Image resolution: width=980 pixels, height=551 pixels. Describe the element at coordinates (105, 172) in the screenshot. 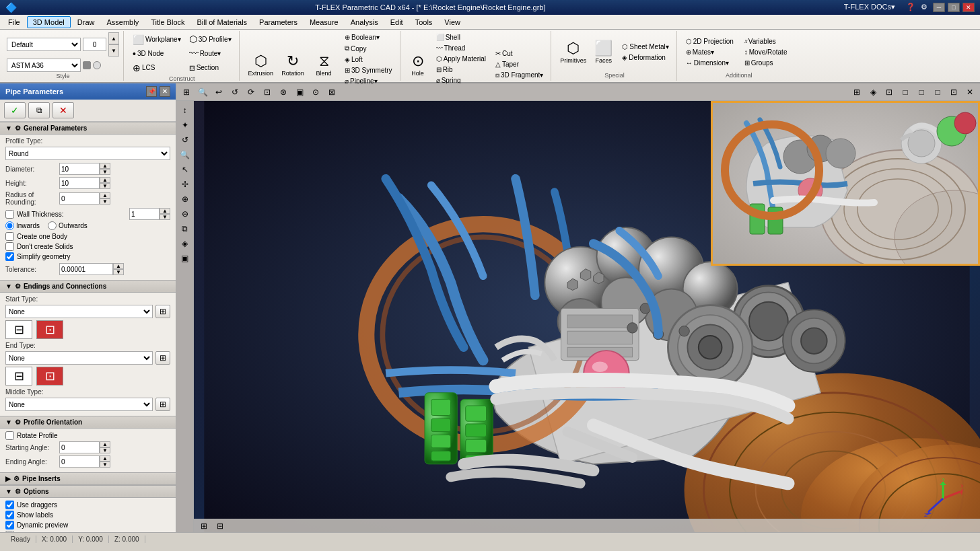

I see `diameter-spin-down: ▼` at that location.